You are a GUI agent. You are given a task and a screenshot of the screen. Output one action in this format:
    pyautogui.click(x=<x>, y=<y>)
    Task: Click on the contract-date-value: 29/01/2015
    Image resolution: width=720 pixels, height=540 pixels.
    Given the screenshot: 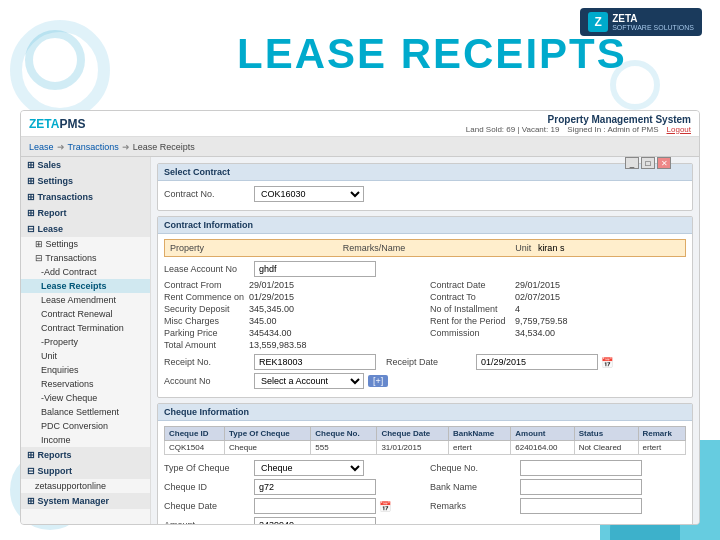 What is the action you would take?
    pyautogui.click(x=538, y=285)
    